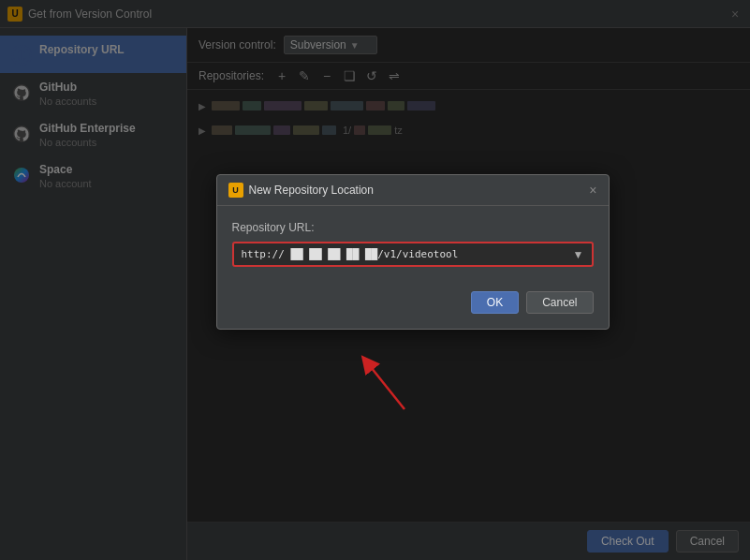 The width and height of the screenshot is (750, 560). Describe the element at coordinates (560, 302) in the screenshot. I see `modal-cancel-button: Cancel` at that location.